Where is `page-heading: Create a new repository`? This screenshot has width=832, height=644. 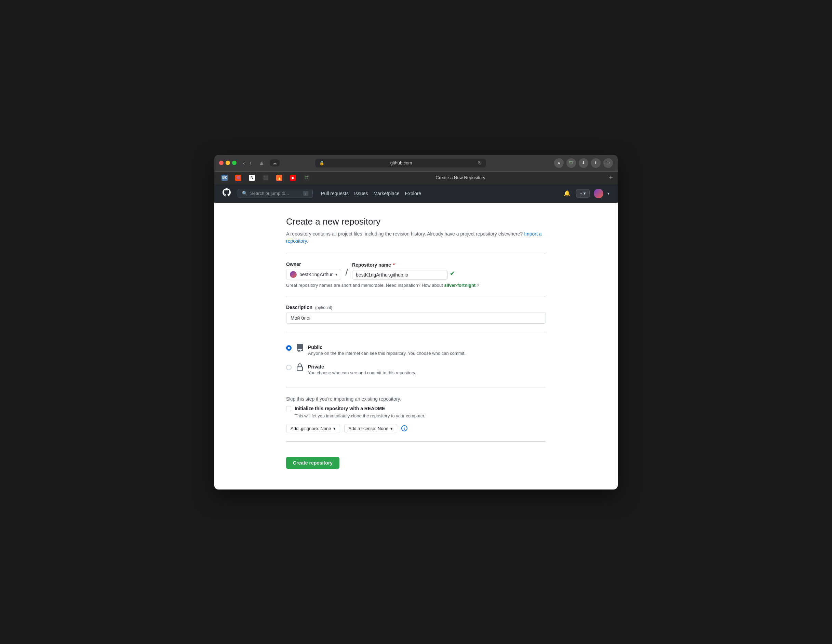
page-heading: Create a new repository is located at coordinates (416, 222).